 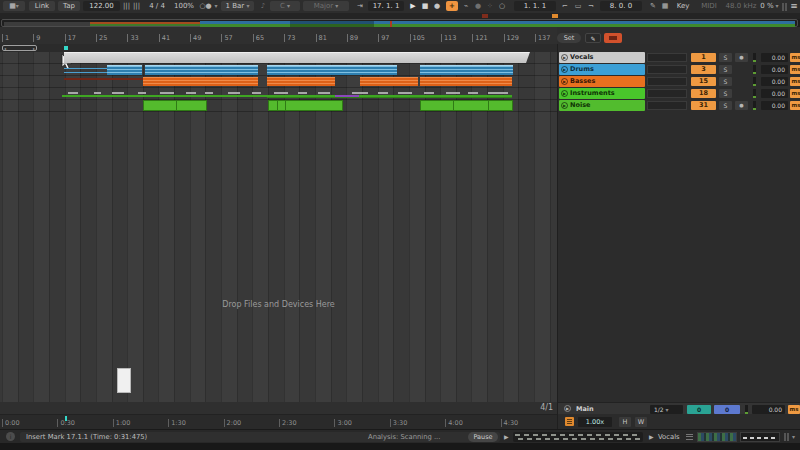 I want to click on reenable-automation-icon: ●, so click(x=478, y=6).